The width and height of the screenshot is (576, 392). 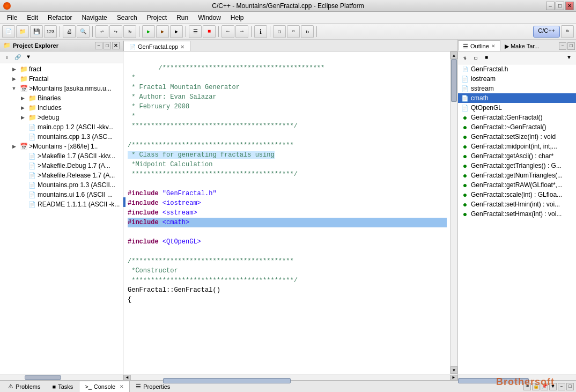 I want to click on console-minimize-btn: –, so click(x=562, y=387).